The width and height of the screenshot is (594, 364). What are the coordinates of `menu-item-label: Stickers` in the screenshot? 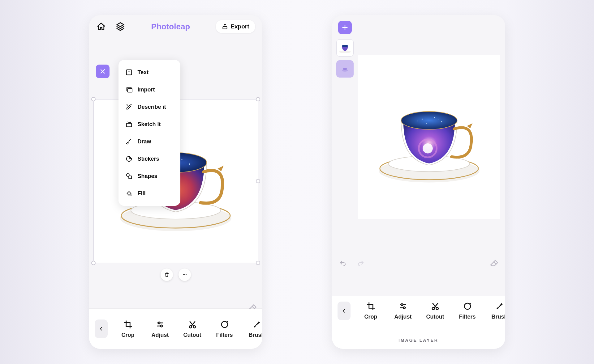 It's located at (148, 159).